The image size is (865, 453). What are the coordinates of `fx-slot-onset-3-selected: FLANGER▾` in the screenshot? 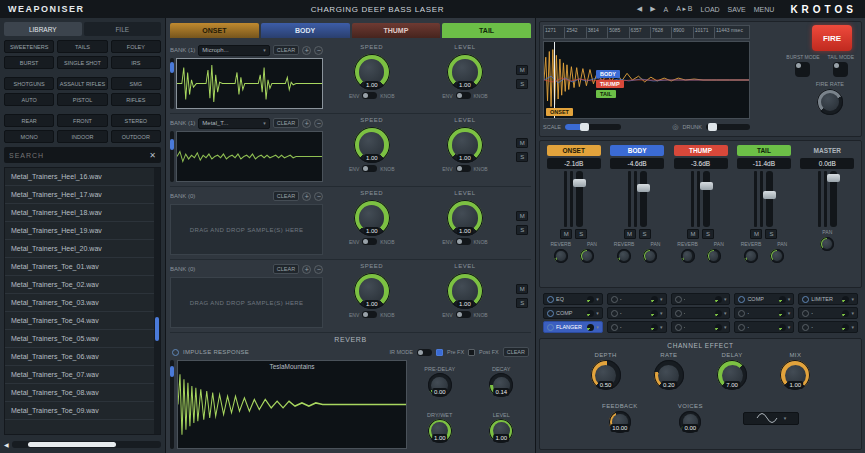 It's located at (573, 327).